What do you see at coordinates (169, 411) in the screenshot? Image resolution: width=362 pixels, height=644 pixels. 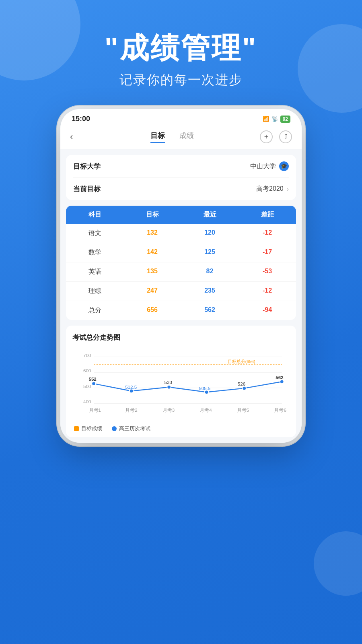 I see `svg-text: 月考3` at bounding box center [169, 411].